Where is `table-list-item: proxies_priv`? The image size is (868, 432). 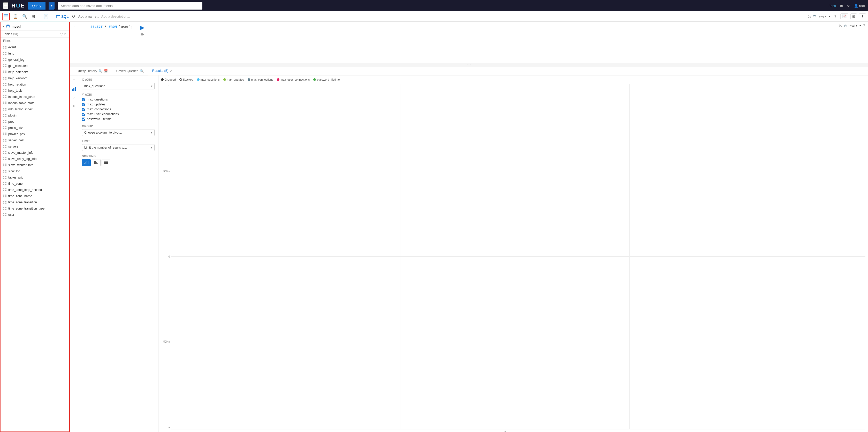 table-list-item: proxies_priv is located at coordinates (35, 134).